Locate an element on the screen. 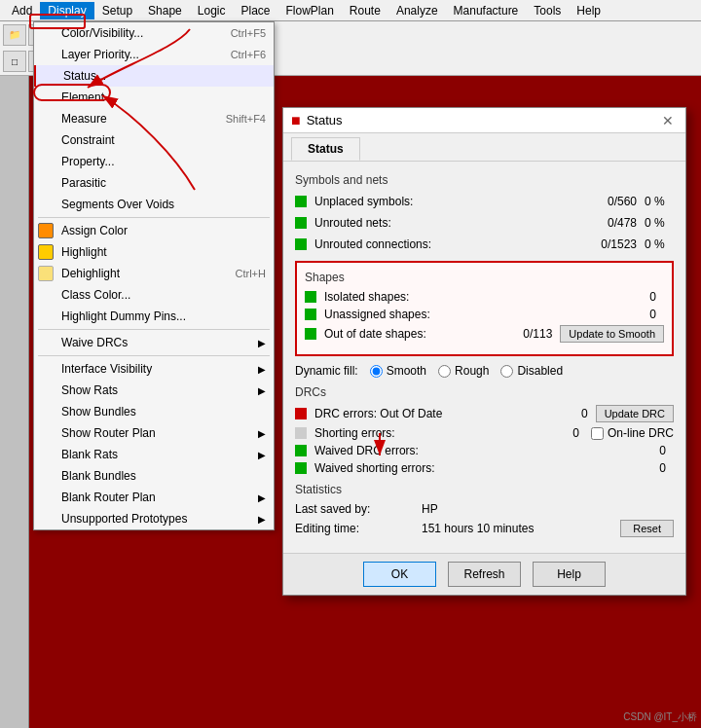  menu-manufacture: Manufacture is located at coordinates (487, 11).